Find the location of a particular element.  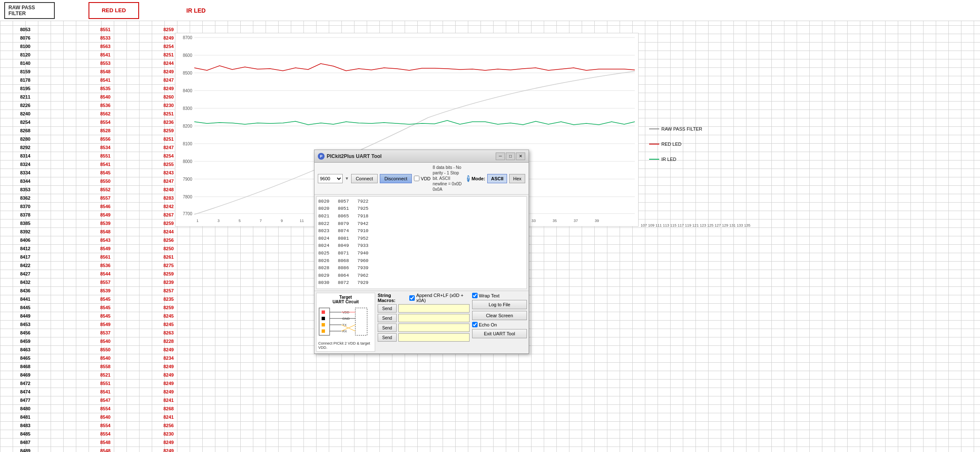

legend-red-label: RED LED is located at coordinates (671, 144).